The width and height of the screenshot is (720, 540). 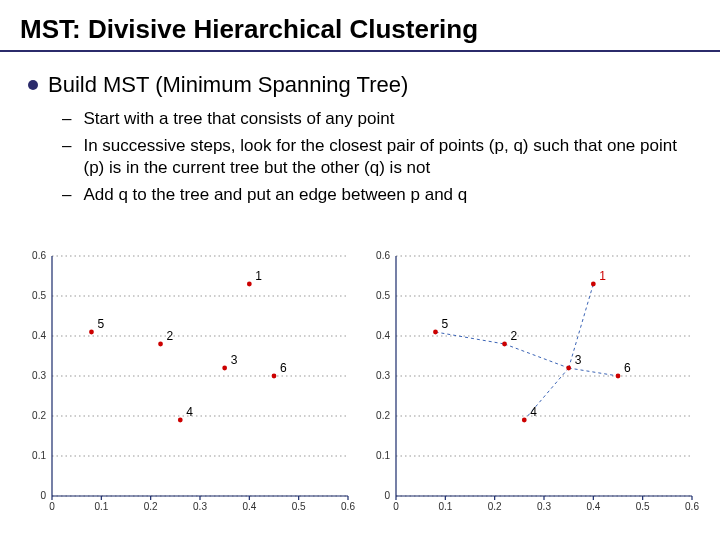 I want to click on subbullet-1-text: Start with a tree that consists of any p…, so click(x=238, y=118).